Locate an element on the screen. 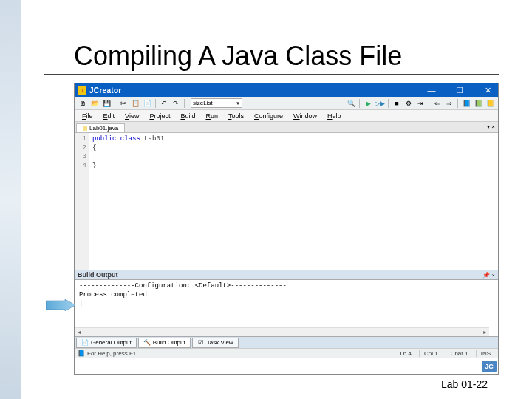  line-number: 1 is located at coordinates (81, 139).